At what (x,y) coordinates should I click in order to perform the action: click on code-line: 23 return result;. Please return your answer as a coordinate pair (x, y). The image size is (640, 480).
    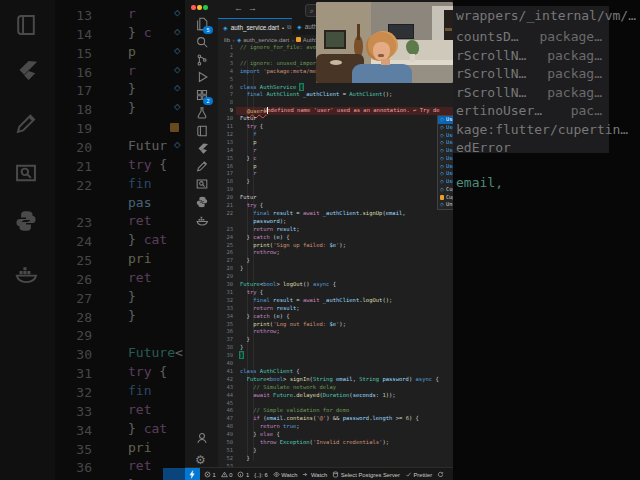
    Looking at the image, I should click on (336, 230).